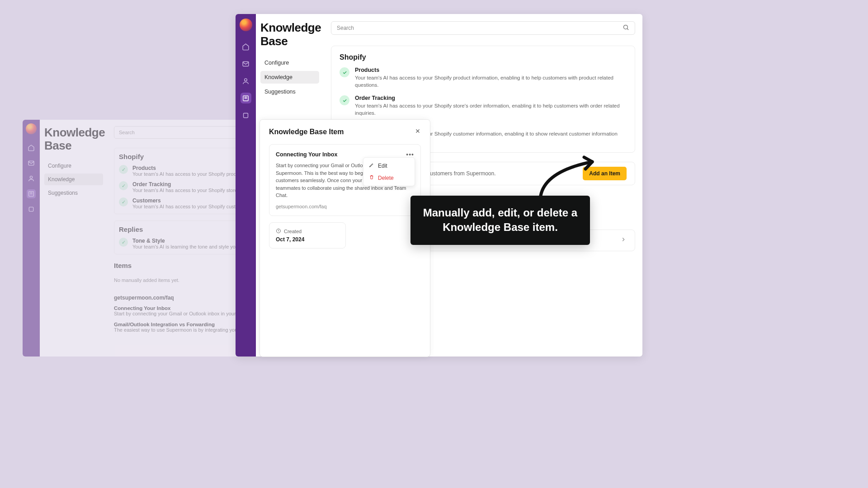  I want to click on item-title: Connecting Your Inbox, so click(307, 155).